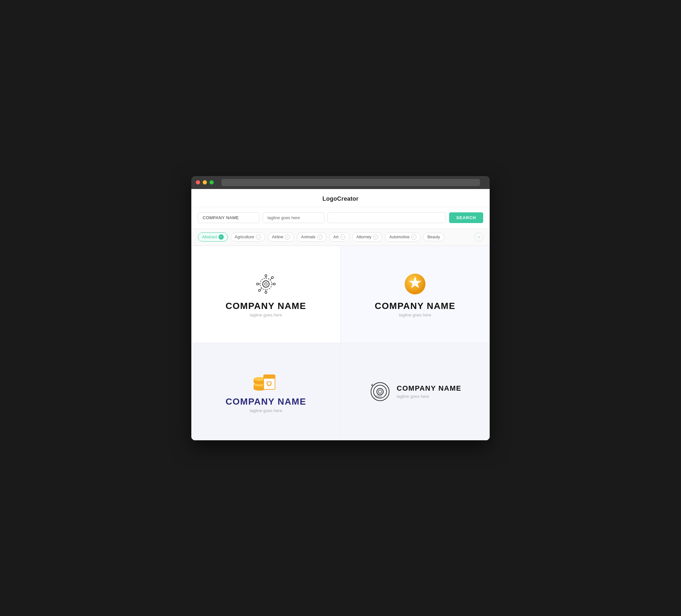 This screenshot has width=681, height=616. What do you see at coordinates (209, 237) in the screenshot?
I see `filter-label-abstract: Abstract` at bounding box center [209, 237].